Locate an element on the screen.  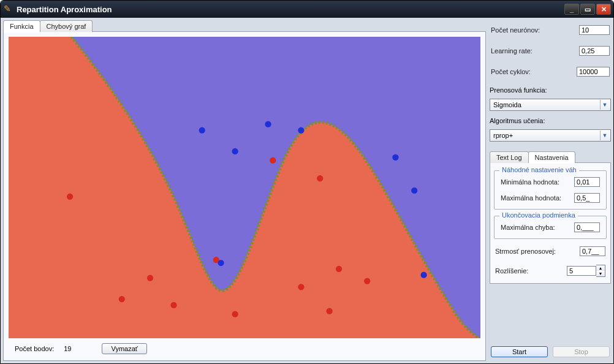
min-label: Minimálna hodnota: is located at coordinates (530, 182).